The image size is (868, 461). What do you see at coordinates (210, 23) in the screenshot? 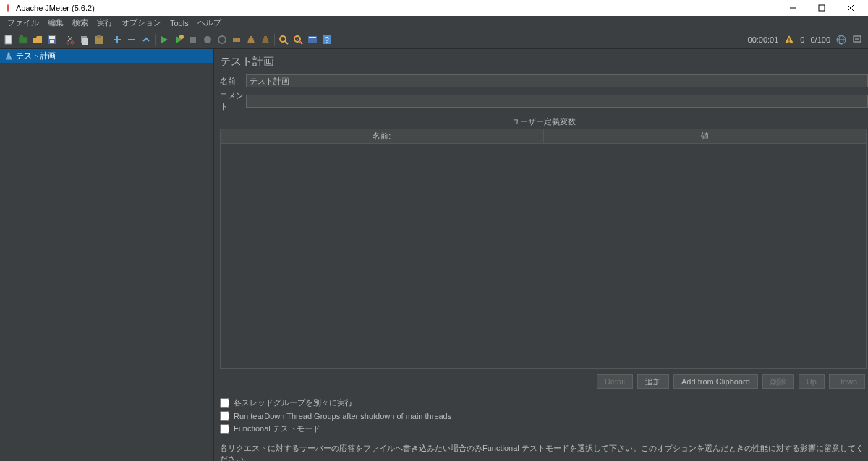
I see `menu-help: ヘルプ` at bounding box center [210, 23].